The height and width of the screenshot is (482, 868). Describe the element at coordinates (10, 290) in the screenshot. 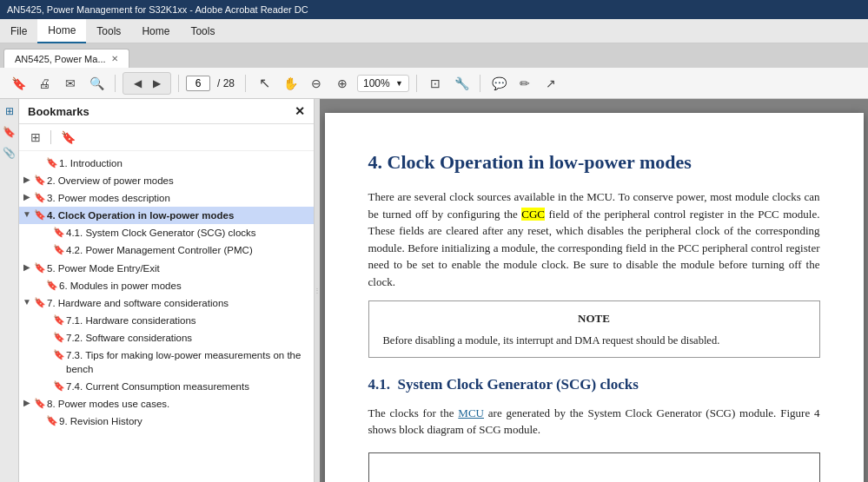

I see `left-icon-strip: ⊞ 🔖 📎` at that location.